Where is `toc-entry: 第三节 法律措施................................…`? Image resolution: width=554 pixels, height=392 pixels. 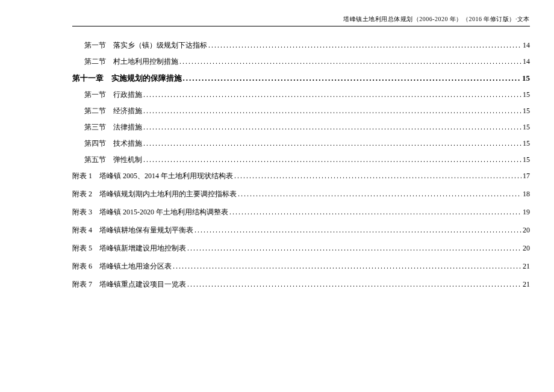 toc-entry: 第三节 法律措施................................… is located at coordinates (301, 127).